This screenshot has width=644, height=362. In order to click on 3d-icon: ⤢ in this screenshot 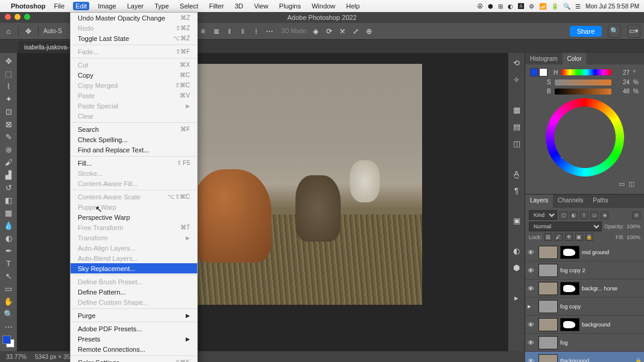, I will do `click(356, 31)`.